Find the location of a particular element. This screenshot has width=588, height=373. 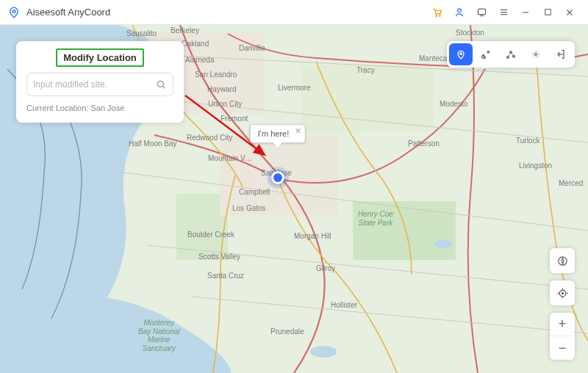

mode-toolbar is located at coordinates (511, 54).